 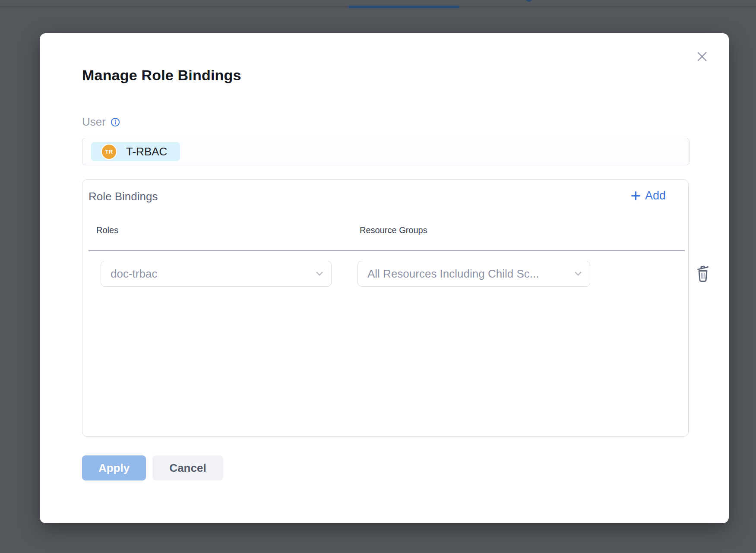 What do you see at coordinates (134, 274) in the screenshot?
I see `role-select-value: doc-trbac` at bounding box center [134, 274].